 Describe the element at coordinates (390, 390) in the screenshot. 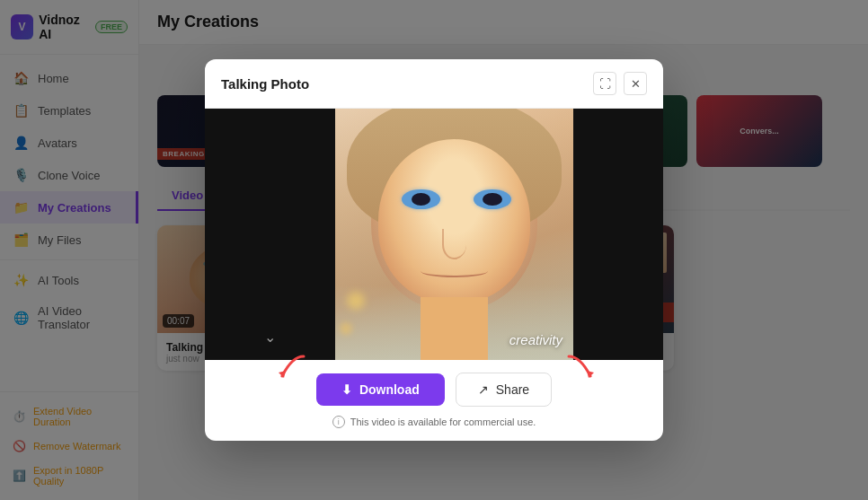

I see `download-label: Download` at that location.